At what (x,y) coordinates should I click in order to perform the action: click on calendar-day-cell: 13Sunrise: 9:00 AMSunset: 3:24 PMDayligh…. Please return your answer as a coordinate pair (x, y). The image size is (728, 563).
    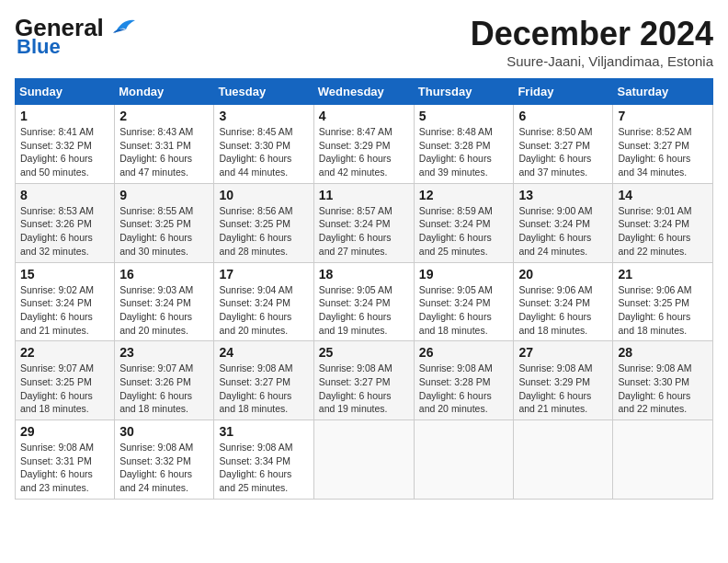
    Looking at the image, I should click on (563, 223).